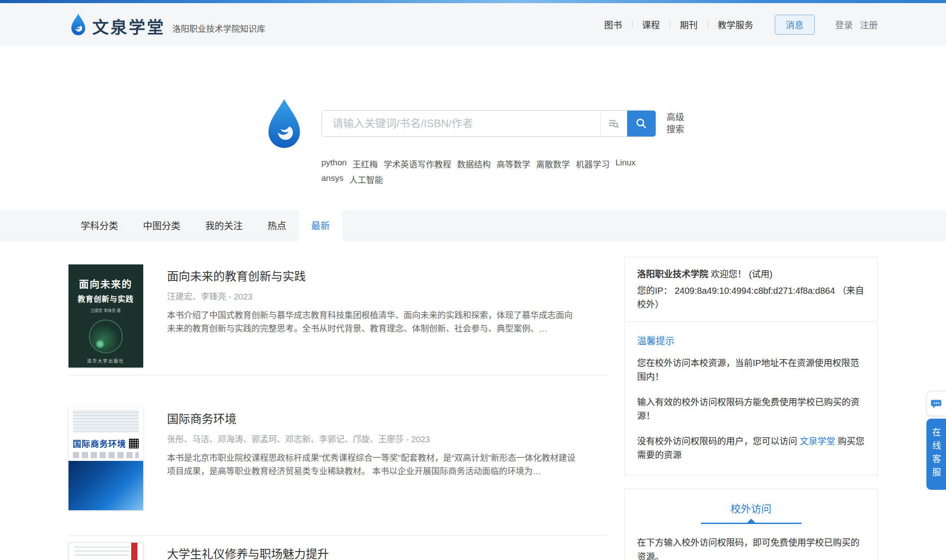  Describe the element at coordinates (129, 28) in the screenshot. I see `brand-name: 文泉学堂` at that location.